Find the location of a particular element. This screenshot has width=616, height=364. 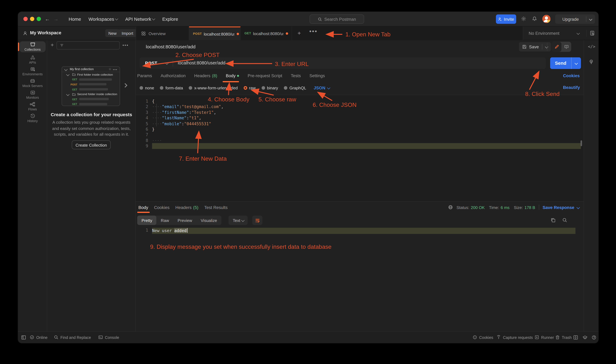

response-body-line: 1 New user added is located at coordinates (359, 231).